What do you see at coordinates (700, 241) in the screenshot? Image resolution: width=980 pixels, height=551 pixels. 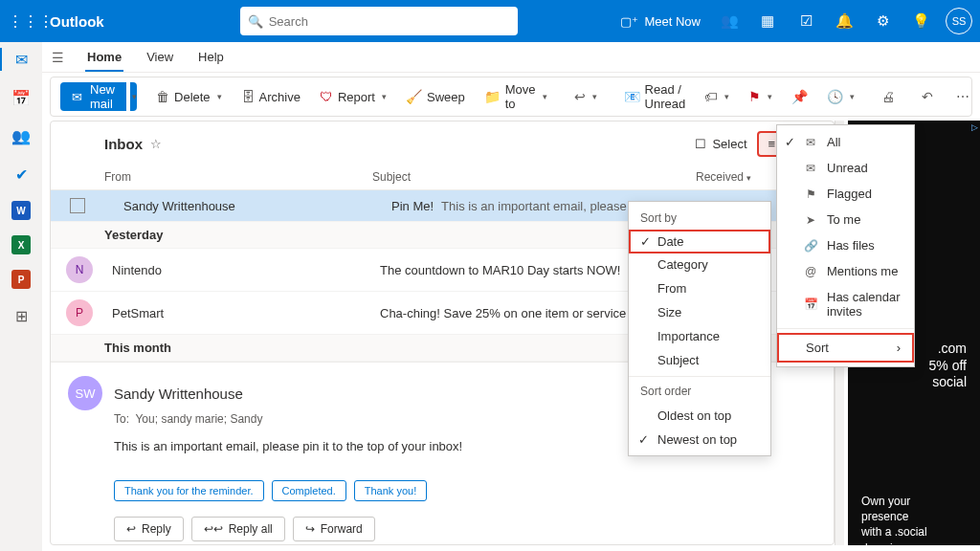 I see `sort-option-date: Date` at bounding box center [700, 241].